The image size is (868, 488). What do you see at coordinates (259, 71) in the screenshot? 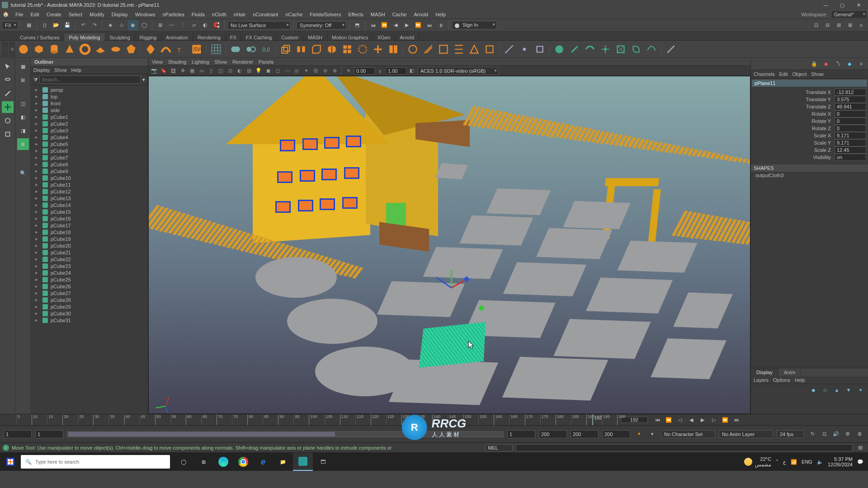
I see `vp-lights-icon: 💡` at bounding box center [259, 71].